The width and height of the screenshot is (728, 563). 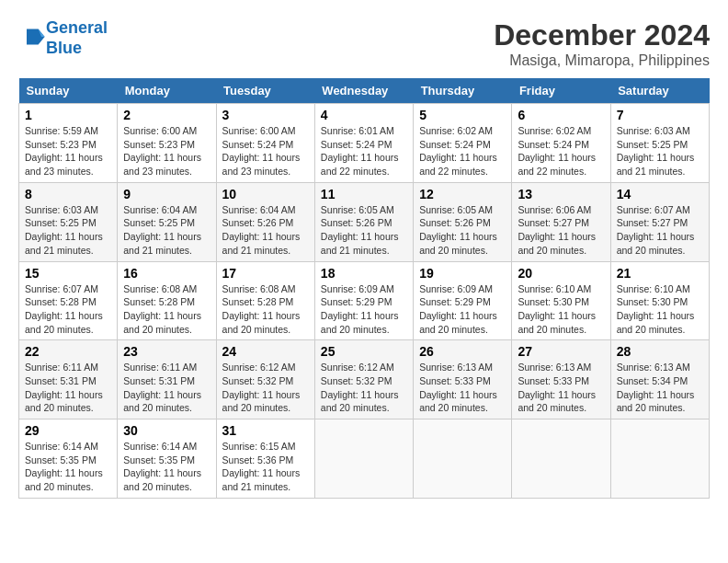 I want to click on calendar-cell: 19Sunrise: 6:09 AM Sunset: 5:29 PM Dayli…, so click(x=463, y=301).